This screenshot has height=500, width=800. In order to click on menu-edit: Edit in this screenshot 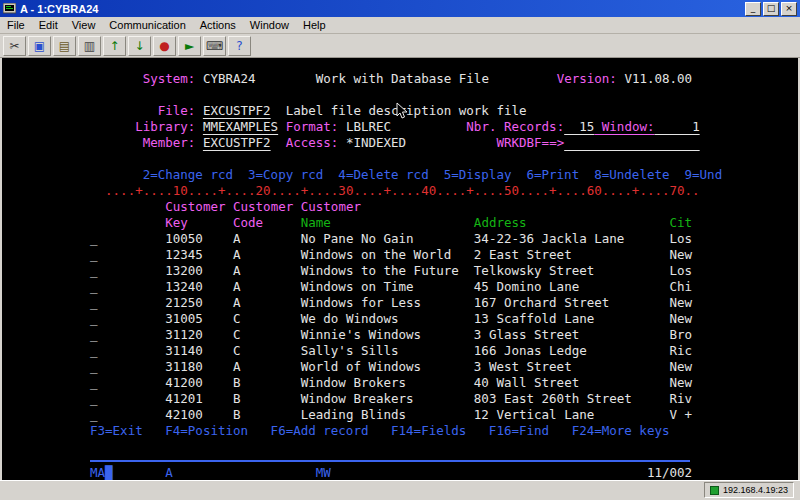, I will do `click(48, 25)`.